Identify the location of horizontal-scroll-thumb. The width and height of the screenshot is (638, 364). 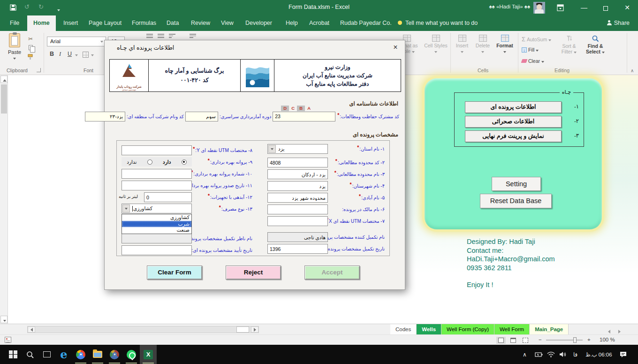
(243, 329).